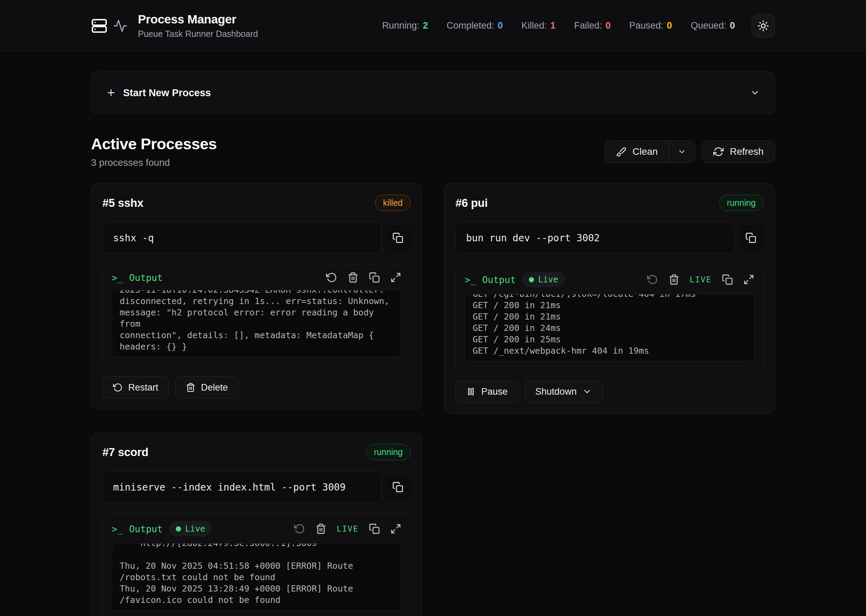 This screenshot has height=616, width=866. Describe the element at coordinates (256, 524) in the screenshot. I see `process-card: #7 scord running miniserve --index index…` at that location.